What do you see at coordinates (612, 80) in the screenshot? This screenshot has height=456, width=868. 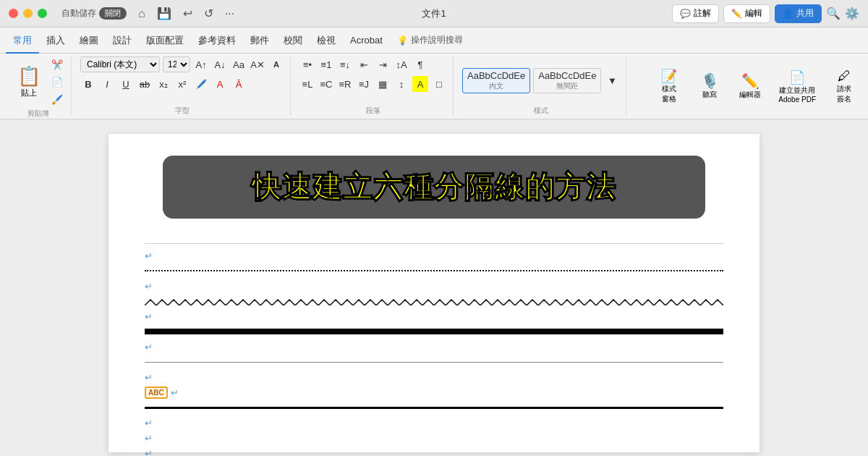 I see `styles-more-button: ▼` at bounding box center [612, 80].